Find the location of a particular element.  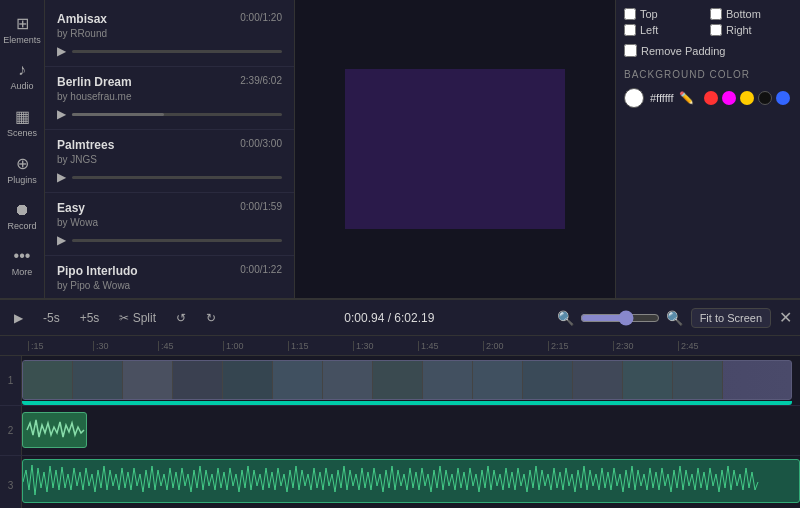

play-button: ▶ is located at coordinates (18, 318).